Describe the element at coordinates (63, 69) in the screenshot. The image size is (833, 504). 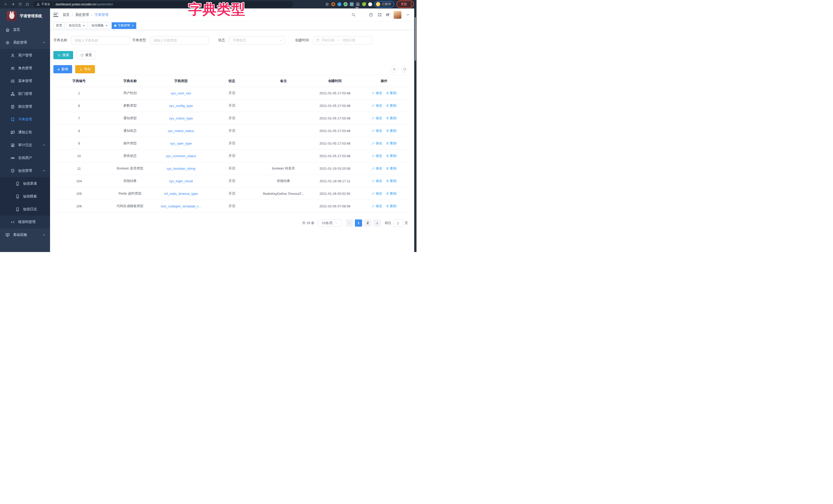
I see `add-button: +新增` at that location.